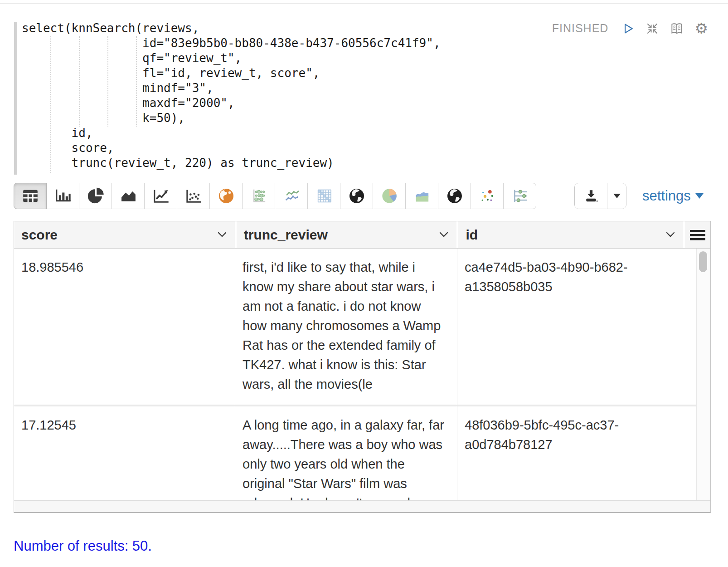  What do you see at coordinates (231, 133) in the screenshot?
I see `code-line: id,` at bounding box center [231, 133].